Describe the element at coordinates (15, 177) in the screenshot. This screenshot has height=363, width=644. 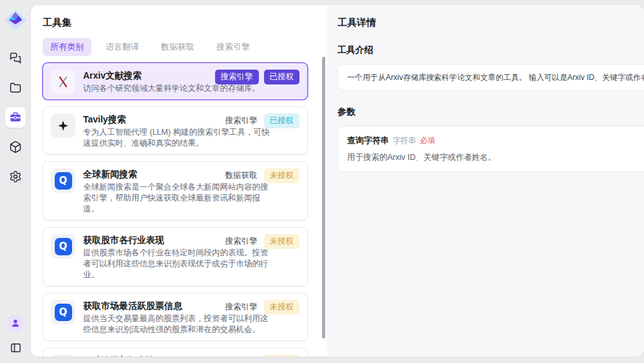
I see `gear-icon` at that location.